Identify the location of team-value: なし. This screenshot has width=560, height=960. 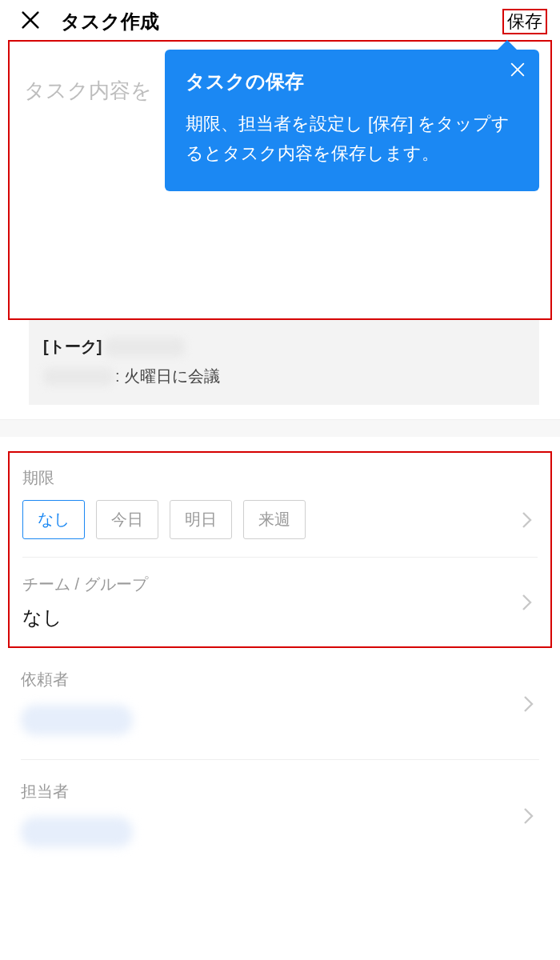
(272, 618).